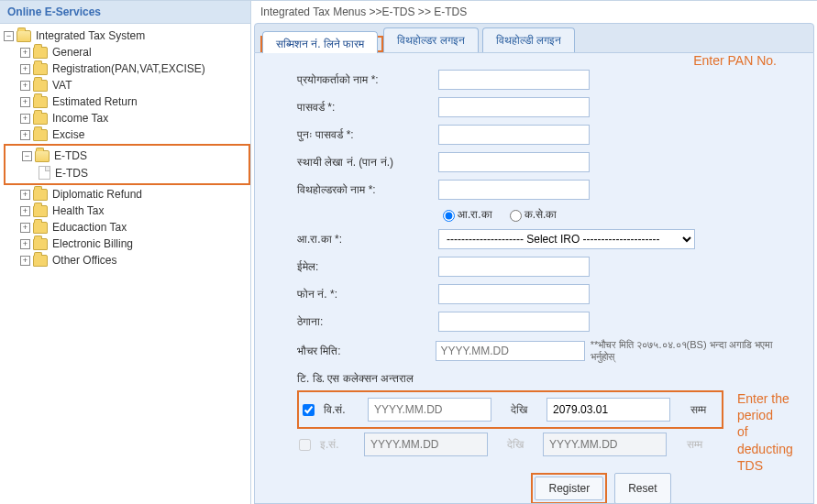 This screenshot has height=504, width=817. Describe the element at coordinates (127, 156) in the screenshot. I see `tree-item-etds: E-TDS` at that location.